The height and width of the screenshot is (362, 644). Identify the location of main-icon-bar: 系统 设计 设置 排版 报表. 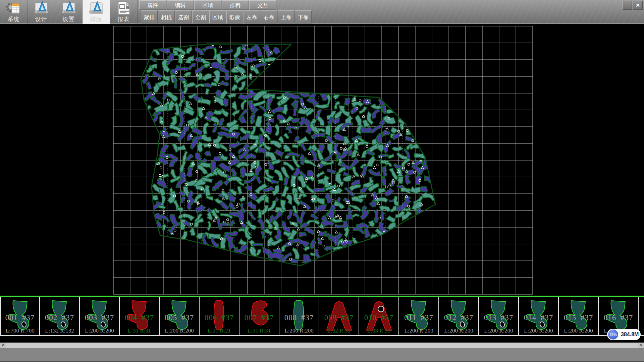
(69, 12).